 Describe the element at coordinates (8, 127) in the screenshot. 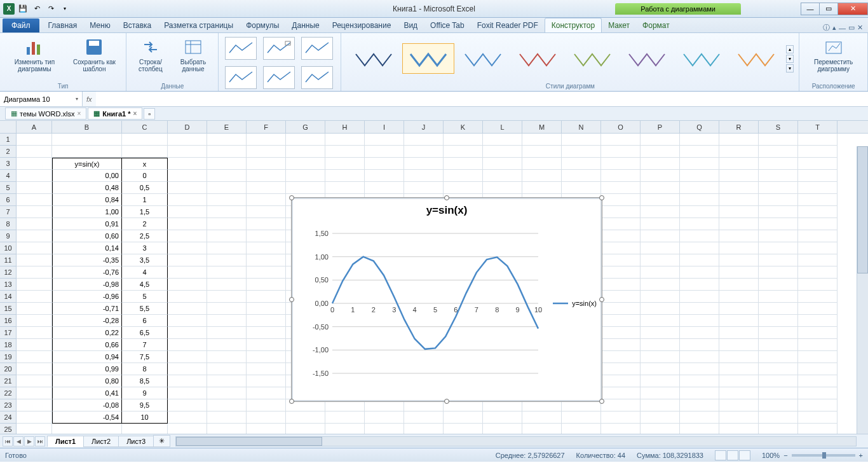

I see `select-all-corner` at that location.